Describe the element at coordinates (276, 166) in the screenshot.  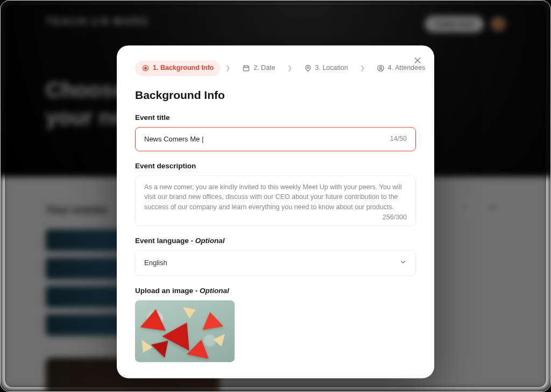
I see `event-description-label: Event description` at that location.